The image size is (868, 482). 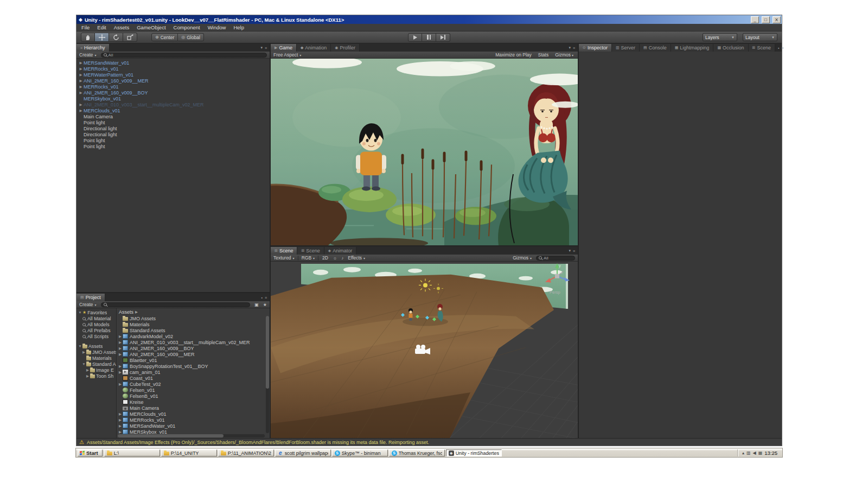 I want to click on hierarchy-item: ▶MERWaterPattern_v01, so click(x=173, y=75).